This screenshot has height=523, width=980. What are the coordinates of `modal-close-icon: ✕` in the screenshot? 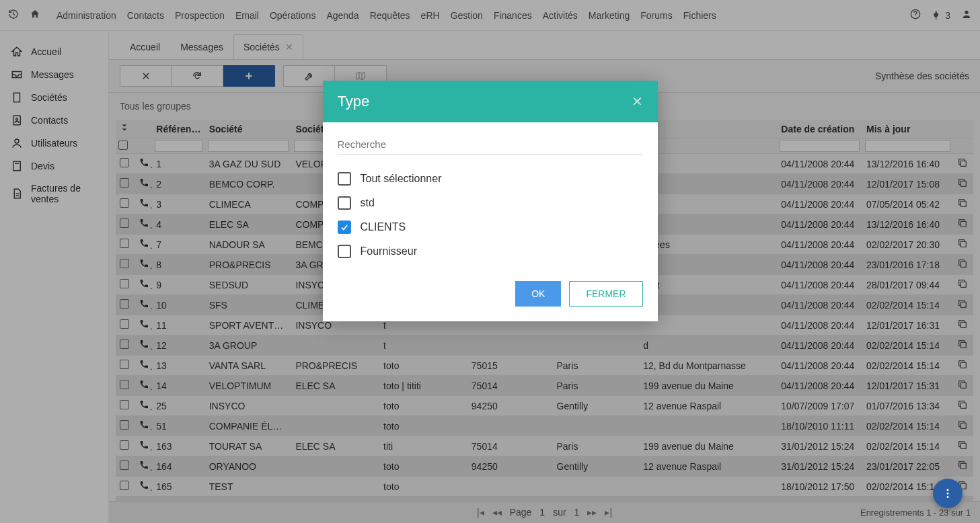 It's located at (638, 102).